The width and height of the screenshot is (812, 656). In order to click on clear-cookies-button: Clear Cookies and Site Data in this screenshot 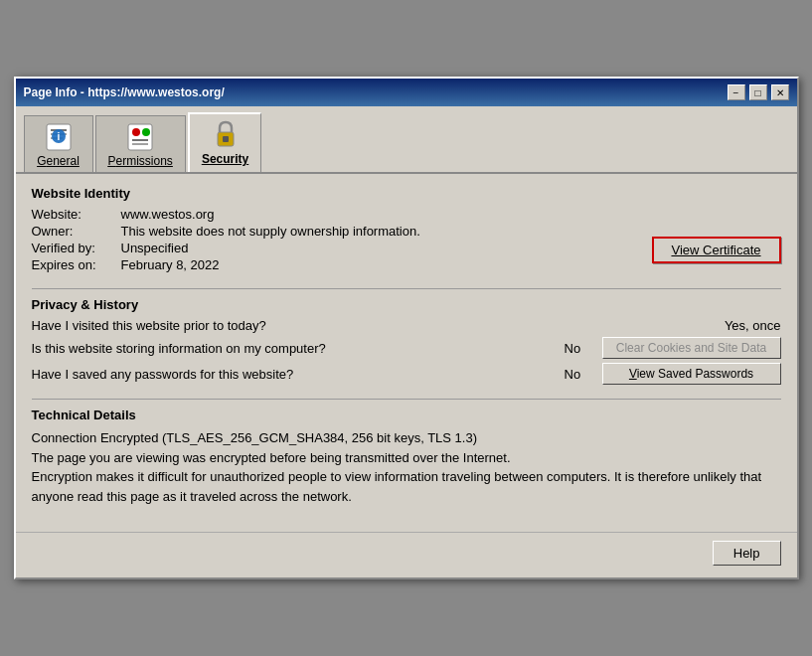, I will do `click(692, 348)`.